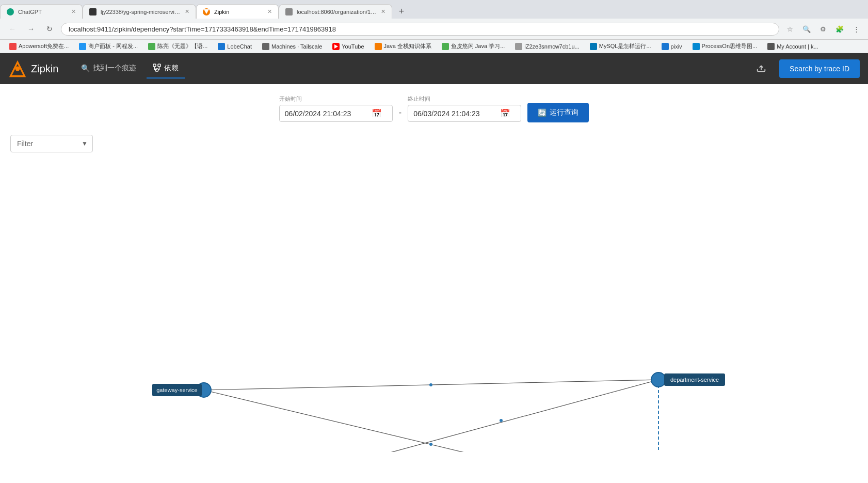 This screenshot has width=868, height=483. Describe the element at coordinates (383, 11) in the screenshot. I see `tab-localhost-close: ✕` at that location.